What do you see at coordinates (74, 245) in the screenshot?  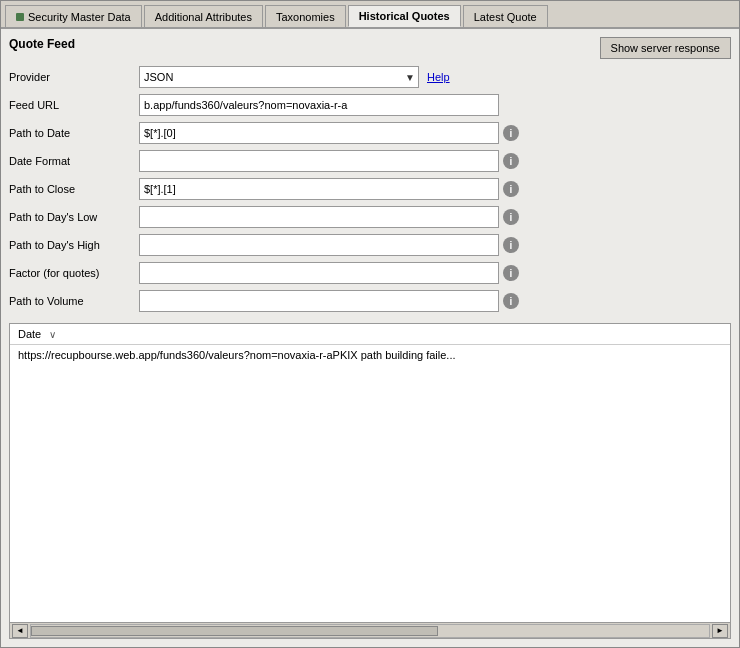 I see `path-to-days-high-label: Path to Day's High` at bounding box center [74, 245].